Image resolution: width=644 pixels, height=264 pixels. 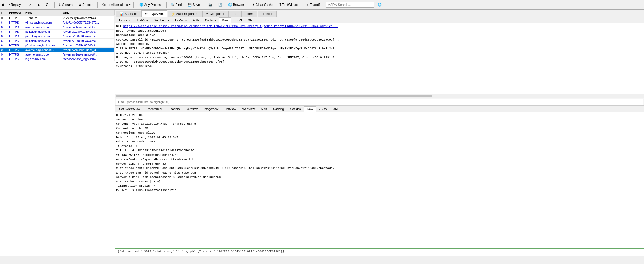 What do you see at coordinates (278, 109) in the screenshot?
I see `response-tab-caching: Caching` at bounding box center [278, 109].